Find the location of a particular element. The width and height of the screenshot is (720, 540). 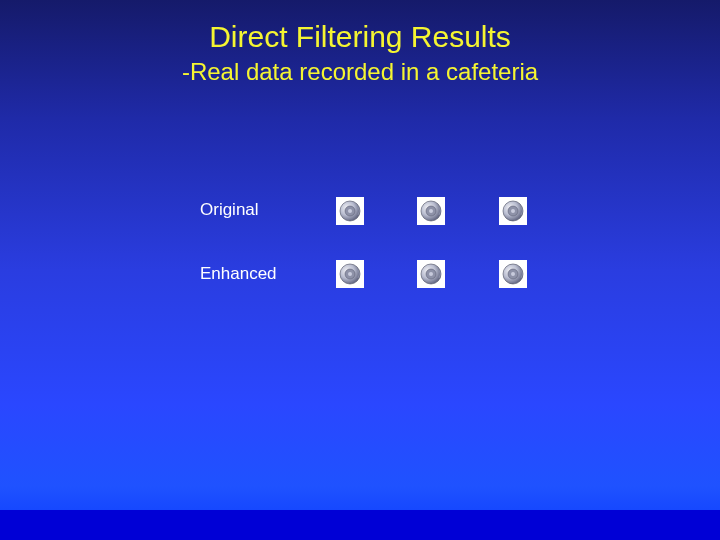

slide-title: Direct Filtering Results is located at coordinates (360, 38).